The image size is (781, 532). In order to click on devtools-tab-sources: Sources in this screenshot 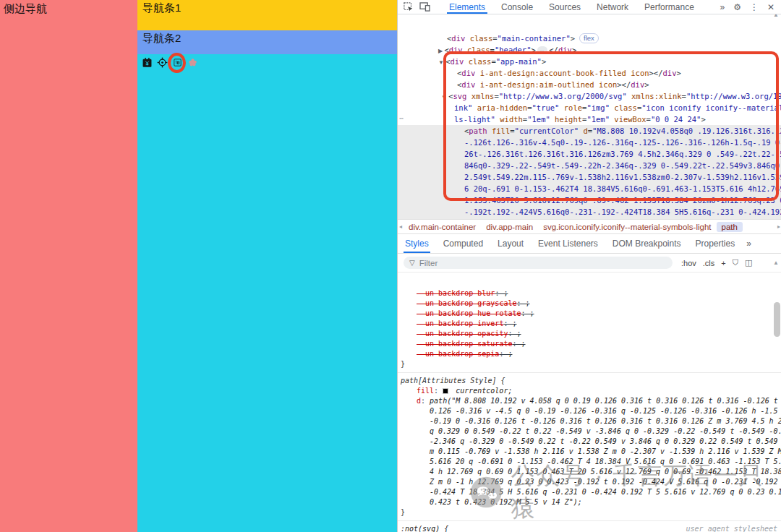, I will do `click(565, 7)`.